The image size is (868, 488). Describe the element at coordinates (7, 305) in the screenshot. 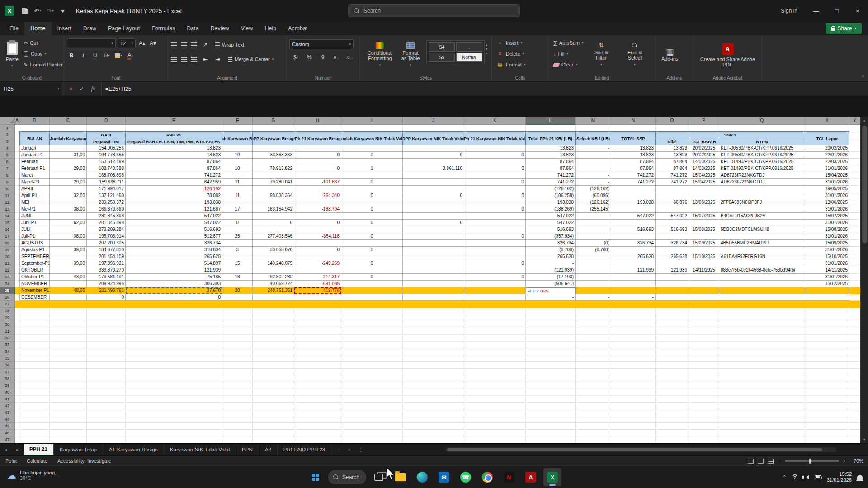

I see `row-header-27: 27` at that location.